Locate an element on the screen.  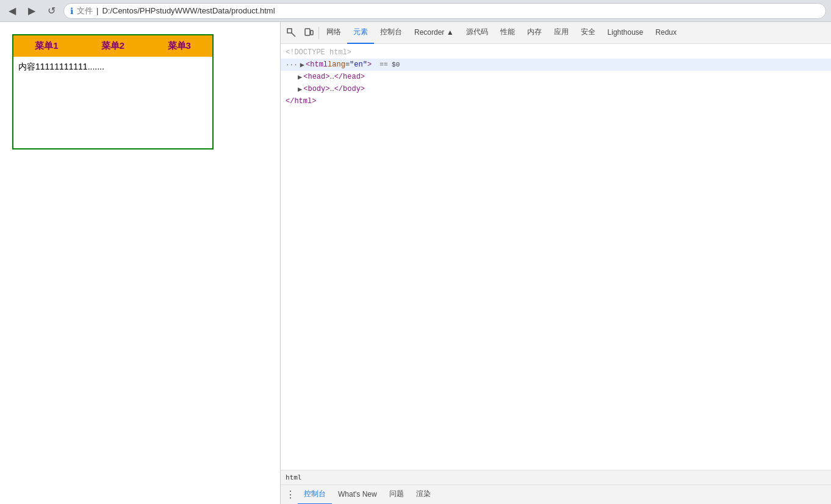
info-icon: ℹ is located at coordinates (72, 11).